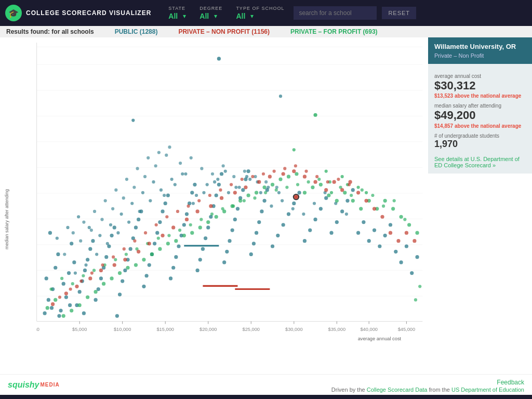  Describe the element at coordinates (177, 16) in the screenshot. I see `state-select: All` at that location.